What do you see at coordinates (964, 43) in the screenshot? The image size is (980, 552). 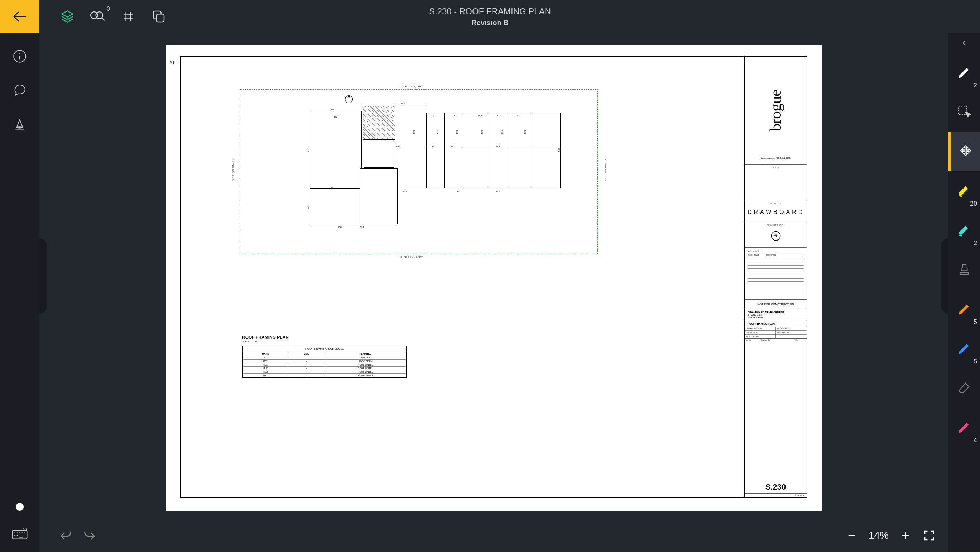 I see `collapse-chevron-icon` at bounding box center [964, 43].